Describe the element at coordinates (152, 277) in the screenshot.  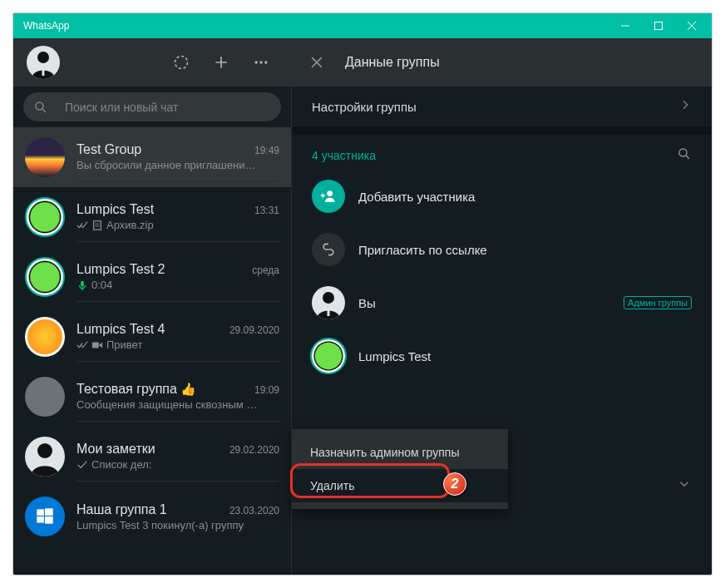
I see `chat-item: Lumpics Test 2среда 0:04` at that location.